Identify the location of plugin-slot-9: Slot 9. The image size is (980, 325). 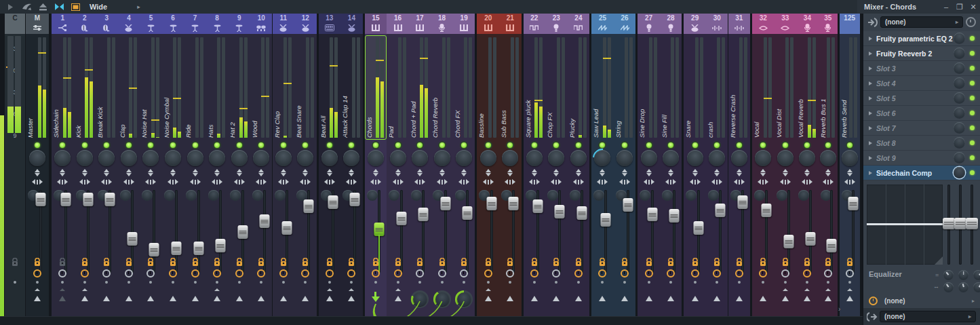
(922, 158).